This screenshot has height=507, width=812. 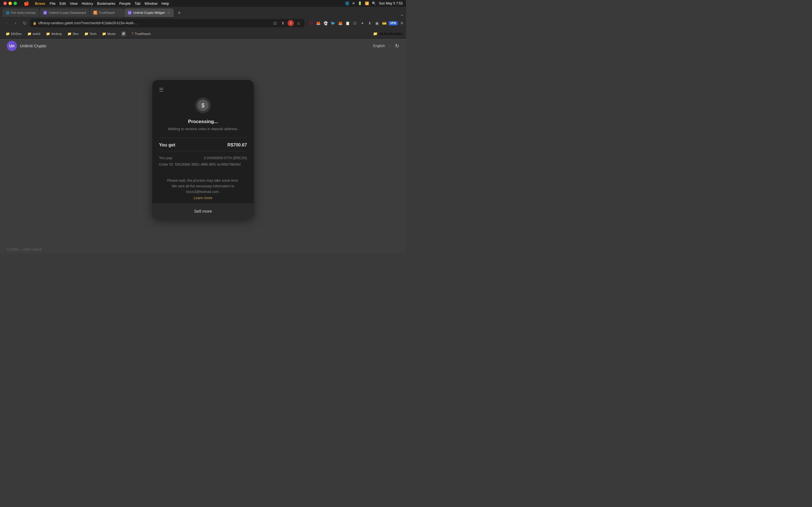 What do you see at coordinates (53, 3) in the screenshot?
I see `menu-file: File` at bounding box center [53, 3].